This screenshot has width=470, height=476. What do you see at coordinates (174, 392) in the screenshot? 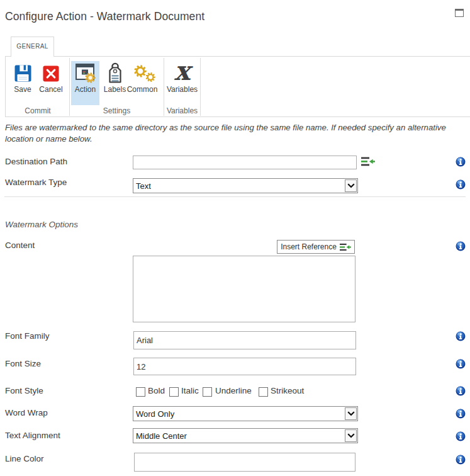
I see `italic-checkbox` at bounding box center [174, 392].